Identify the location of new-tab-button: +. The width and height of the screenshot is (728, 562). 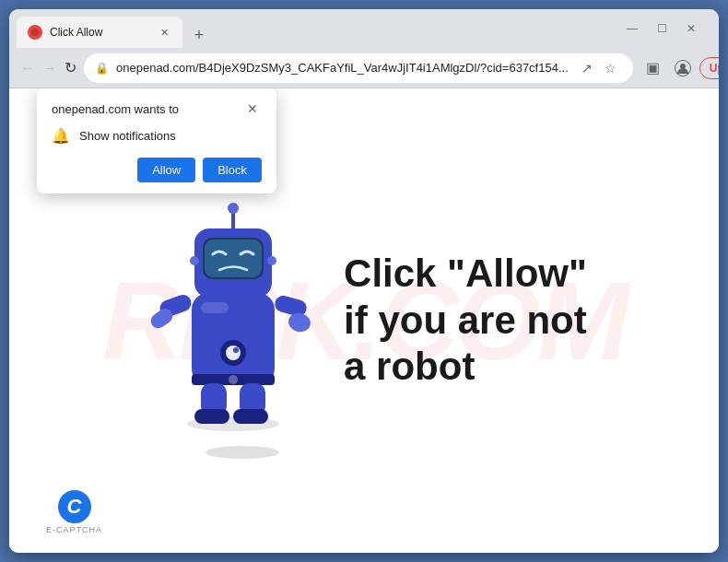
(199, 35).